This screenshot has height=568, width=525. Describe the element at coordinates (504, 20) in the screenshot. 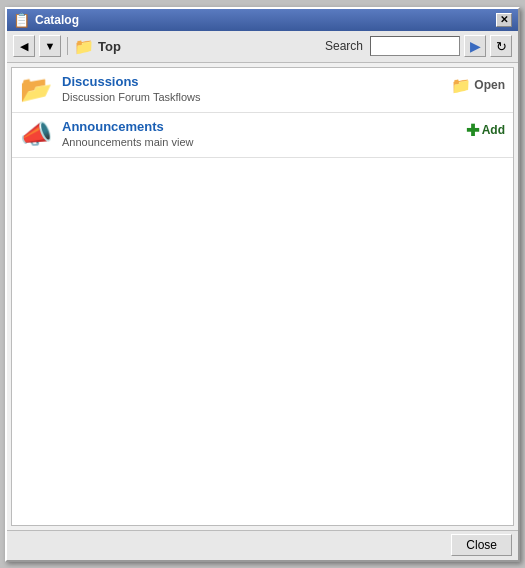

I see `window-close-button: ✕` at that location.